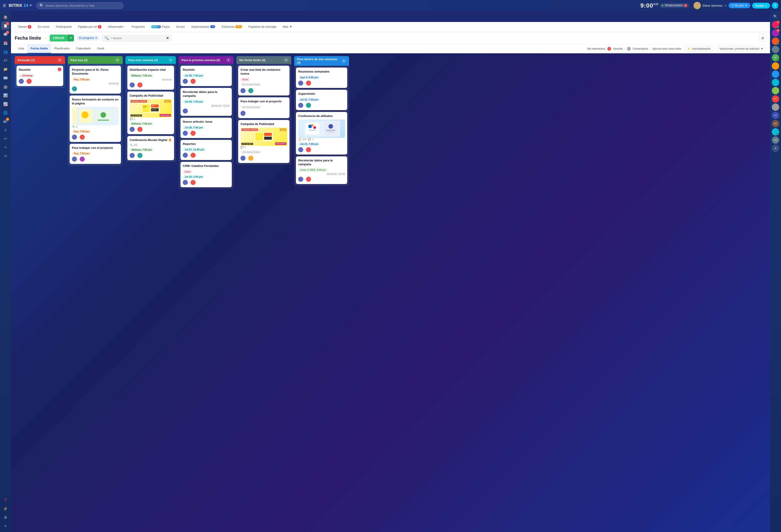  What do you see at coordinates (5, 122) in the screenshot?
I see `sidebar-item-inbox: 📬39` at bounding box center [5, 122].